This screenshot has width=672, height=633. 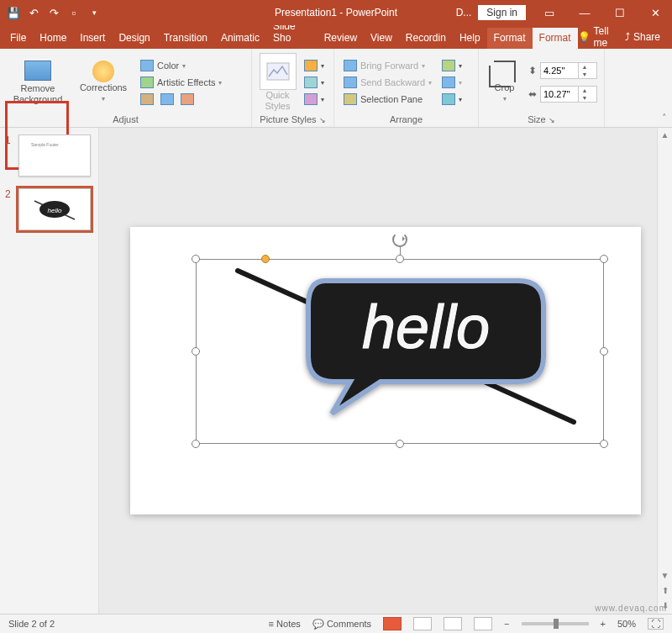 I want to click on collapse-ribbon-icon: ˄, so click(x=664, y=118).